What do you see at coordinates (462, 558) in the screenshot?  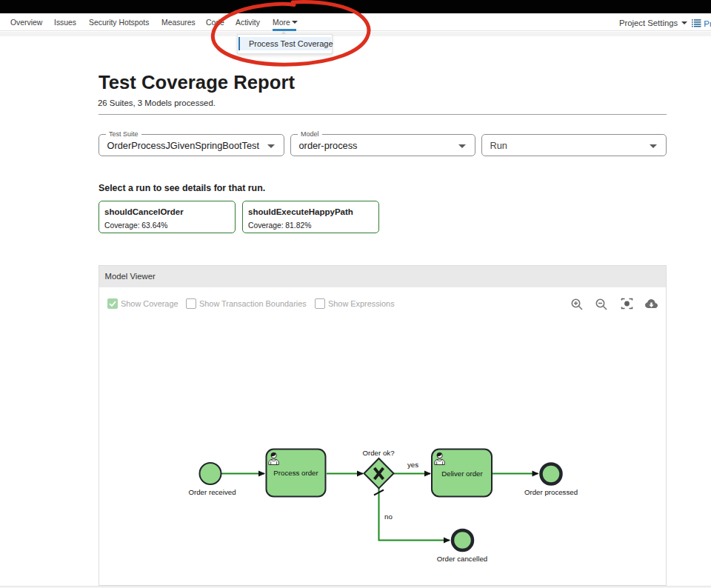 I see `svg-text: Order cancelled` at bounding box center [462, 558].